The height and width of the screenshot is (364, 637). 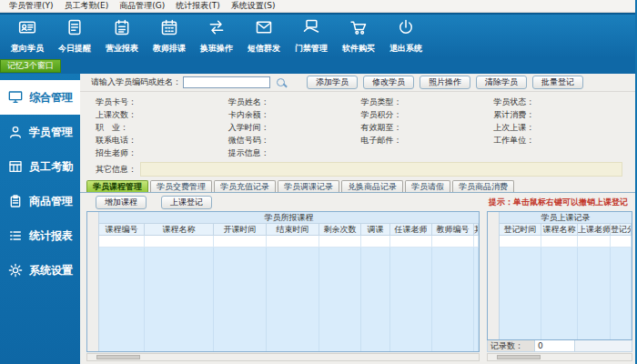 What do you see at coordinates (389, 82) in the screenshot?
I see `edit-member-button: 修改学员` at bounding box center [389, 82].